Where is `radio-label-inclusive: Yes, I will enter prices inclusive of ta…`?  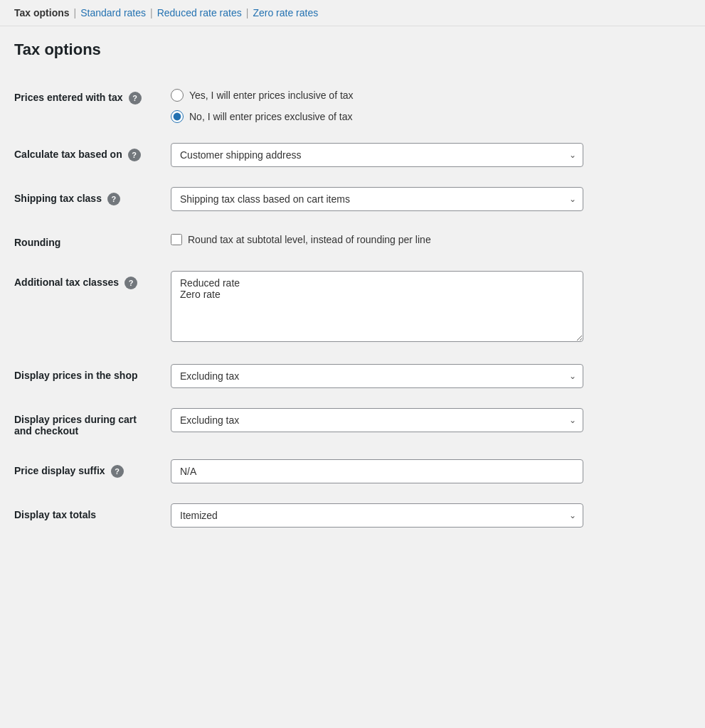
radio-label-inclusive: Yes, I will enter prices inclusive of ta… is located at coordinates (272, 95).